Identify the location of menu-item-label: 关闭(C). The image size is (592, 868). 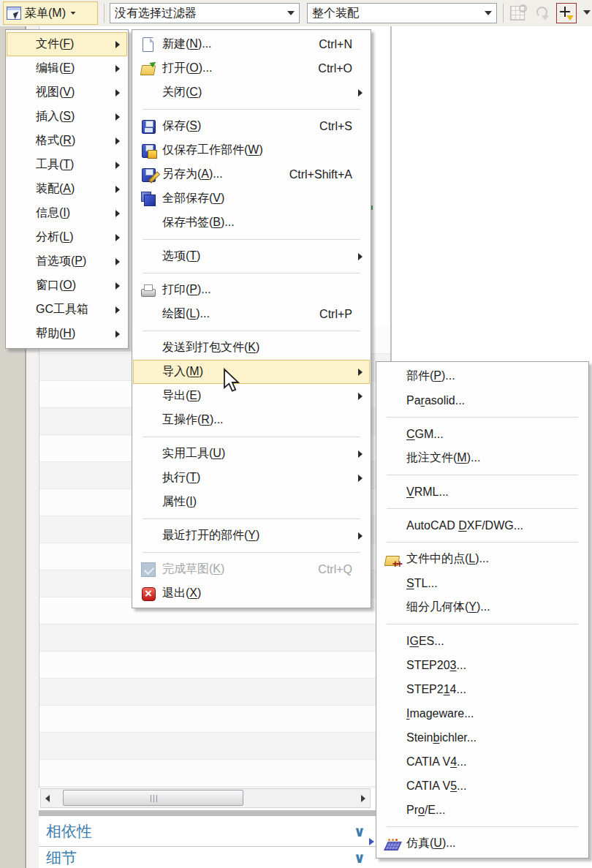
(257, 92).